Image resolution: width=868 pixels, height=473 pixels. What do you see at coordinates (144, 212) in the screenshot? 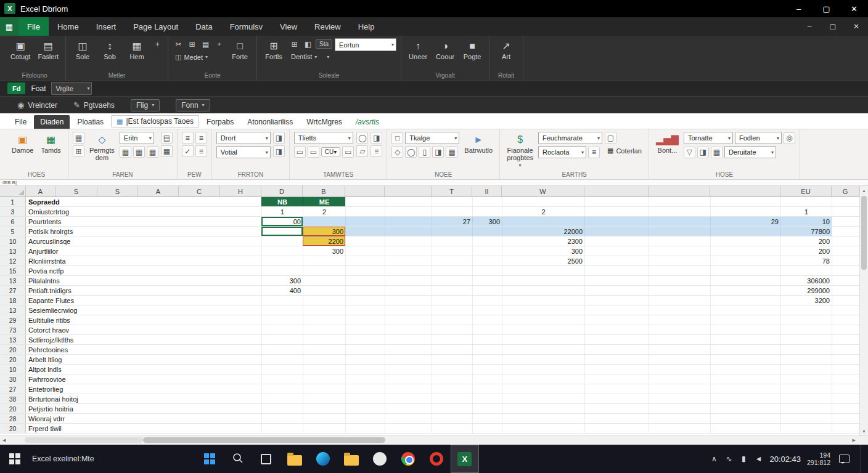
I see `row-label: Omiustcrtrtog` at bounding box center [144, 212].